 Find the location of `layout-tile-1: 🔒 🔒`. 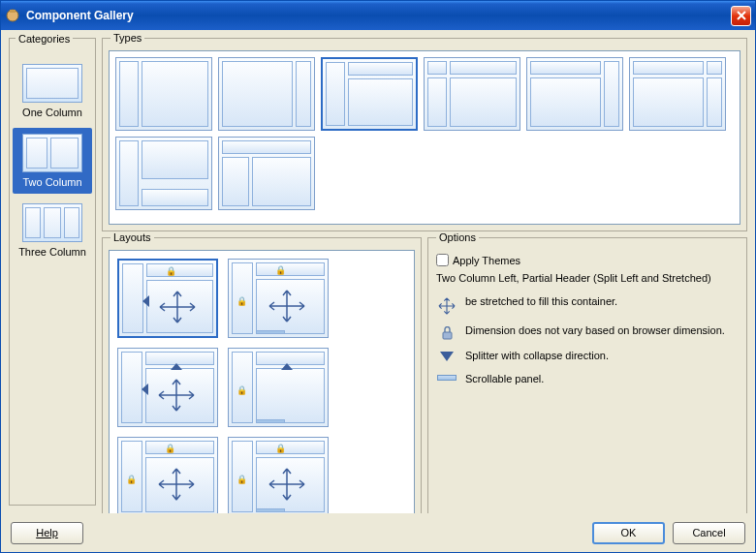

layout-tile-1: 🔒 🔒 is located at coordinates (278, 298).